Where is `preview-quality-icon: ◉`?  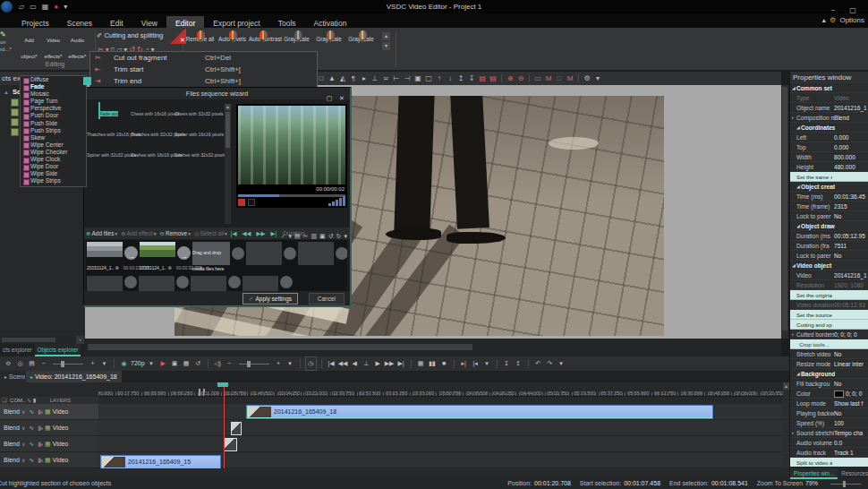 preview-quality-icon: ◉ is located at coordinates (123, 364).